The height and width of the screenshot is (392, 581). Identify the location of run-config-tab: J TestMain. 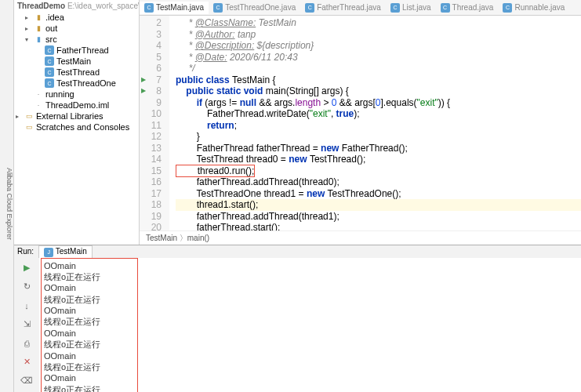
(66, 252).